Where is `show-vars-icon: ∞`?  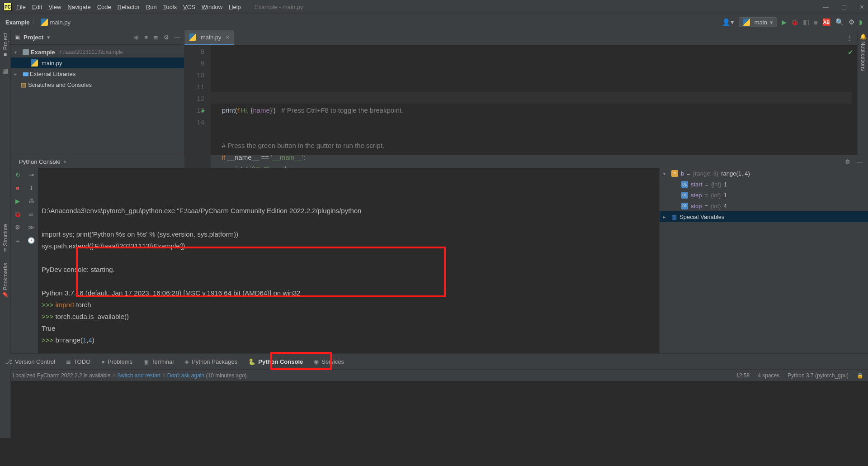 show-vars-icon: ∞ is located at coordinates (31, 214).